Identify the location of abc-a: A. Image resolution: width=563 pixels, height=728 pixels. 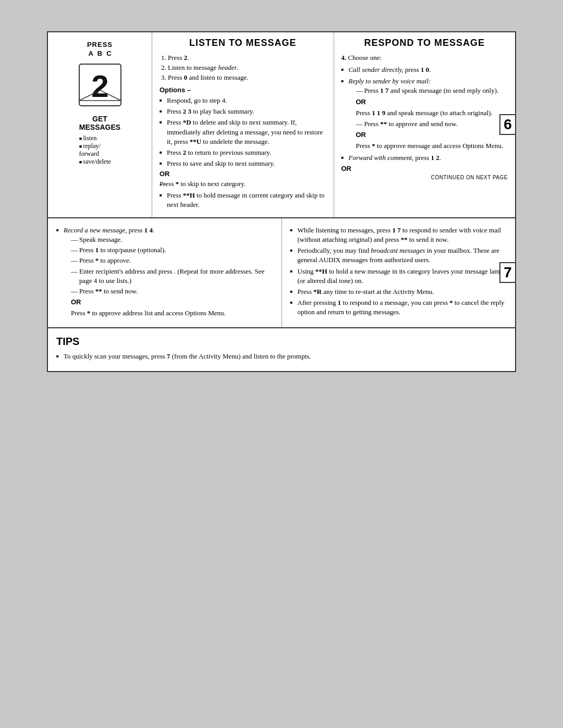
(91, 53).